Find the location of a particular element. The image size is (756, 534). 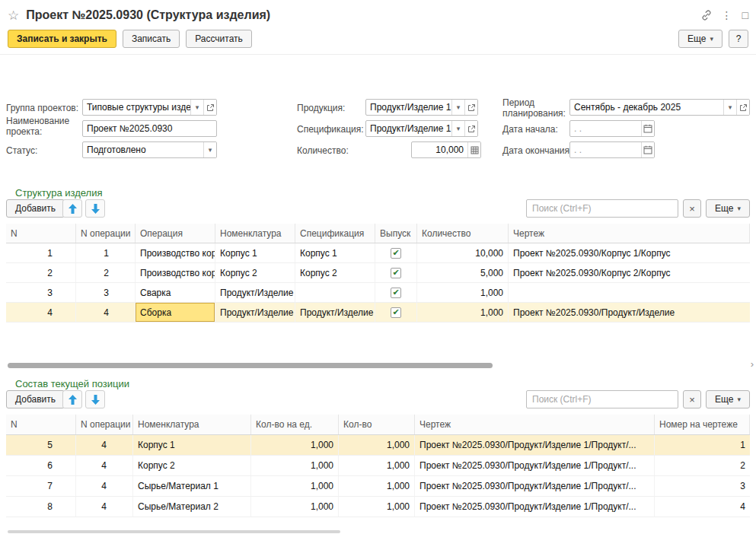

cell-operation: Сварка is located at coordinates (175, 292).